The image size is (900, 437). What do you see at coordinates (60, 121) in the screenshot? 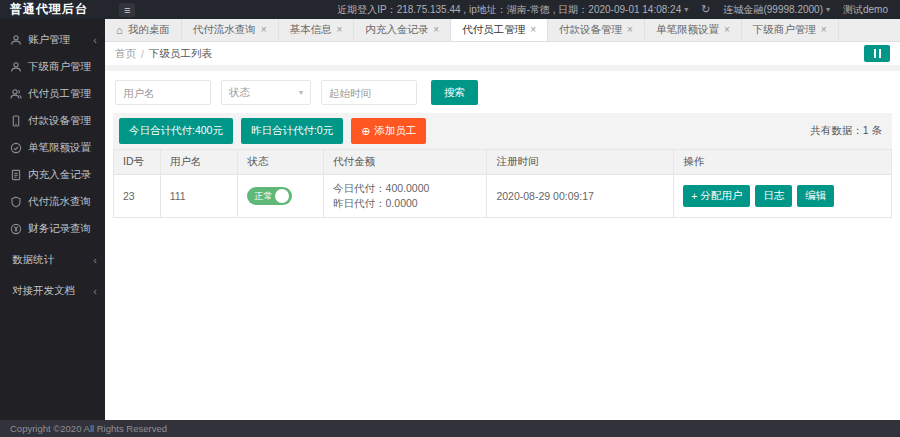
I see `sidebar-item-label: 付款设备管理` at bounding box center [60, 121].